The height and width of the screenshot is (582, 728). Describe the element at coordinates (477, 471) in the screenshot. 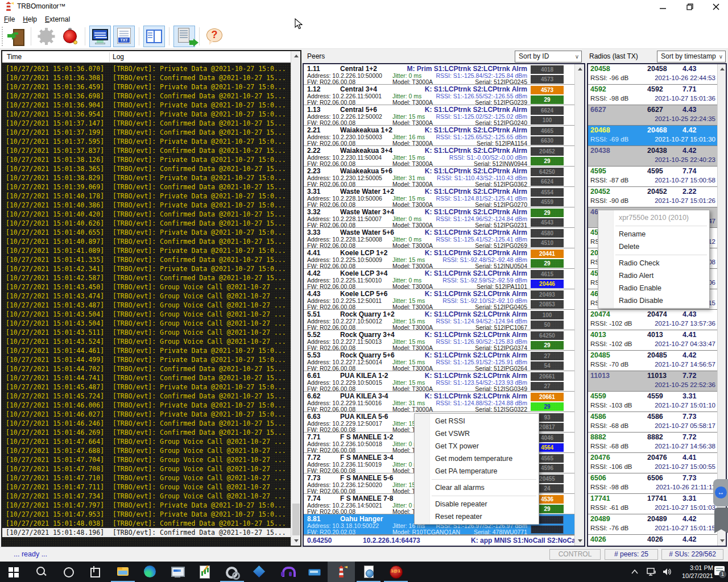

I see `menu-item-get-pa-temperature: Get PA temperature` at that location.